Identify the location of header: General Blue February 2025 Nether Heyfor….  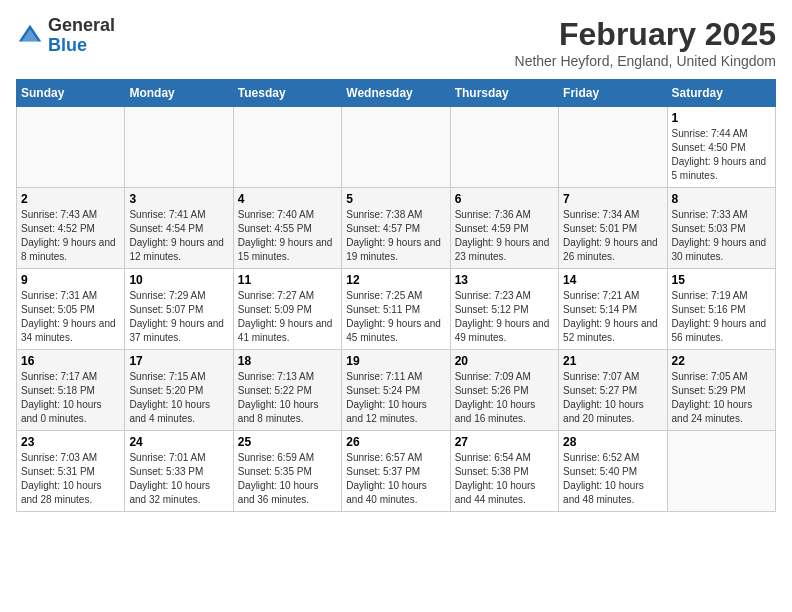
(396, 42).